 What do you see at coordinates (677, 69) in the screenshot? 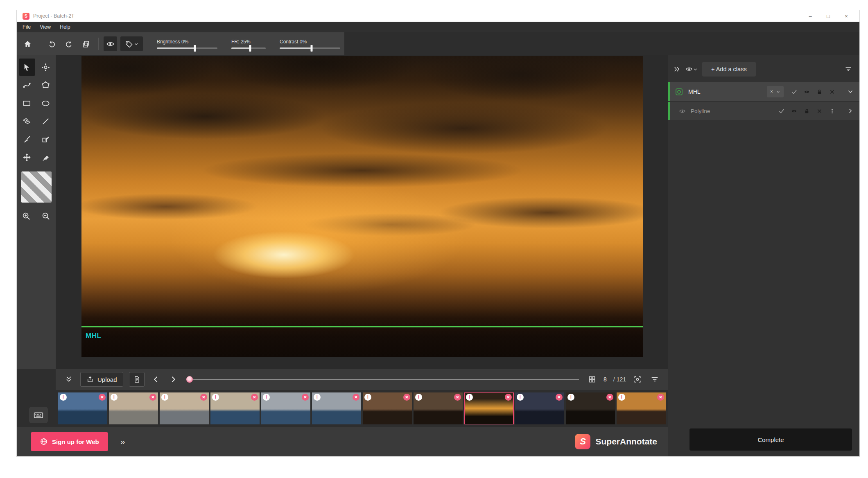
I see `panel-collapse-button` at bounding box center [677, 69].